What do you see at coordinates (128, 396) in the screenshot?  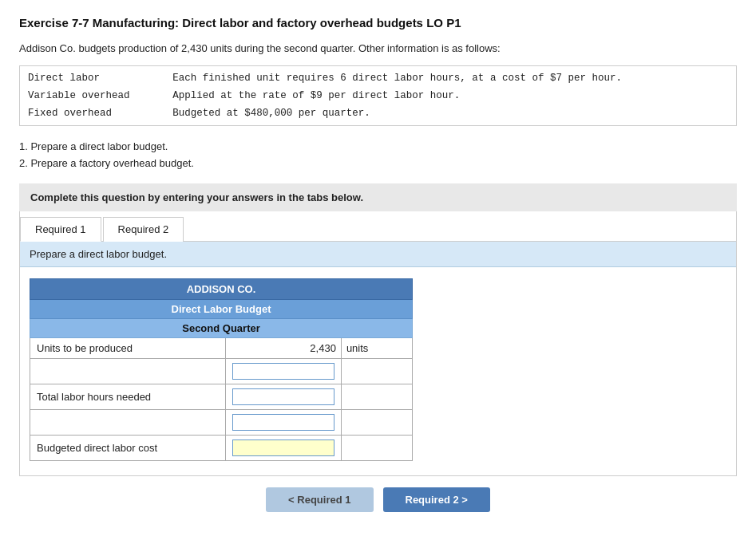 I see `row-label: Total labor hours needed` at bounding box center [128, 396].